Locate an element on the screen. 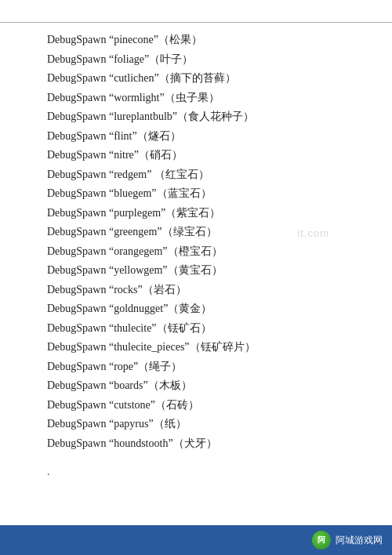  bottom-logo: 阿 阿城游戏网 is located at coordinates (347, 540).